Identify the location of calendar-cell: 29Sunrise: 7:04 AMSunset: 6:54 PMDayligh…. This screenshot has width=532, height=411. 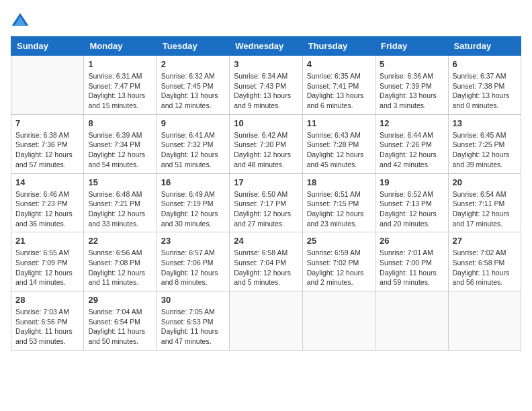
(120, 321).